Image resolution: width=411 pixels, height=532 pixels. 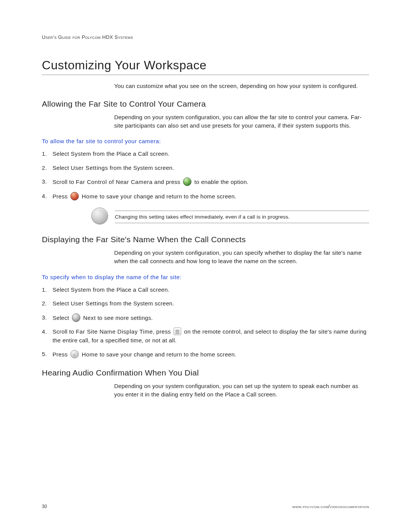 I want to click on step-bold: Next, so click(x=89, y=318).